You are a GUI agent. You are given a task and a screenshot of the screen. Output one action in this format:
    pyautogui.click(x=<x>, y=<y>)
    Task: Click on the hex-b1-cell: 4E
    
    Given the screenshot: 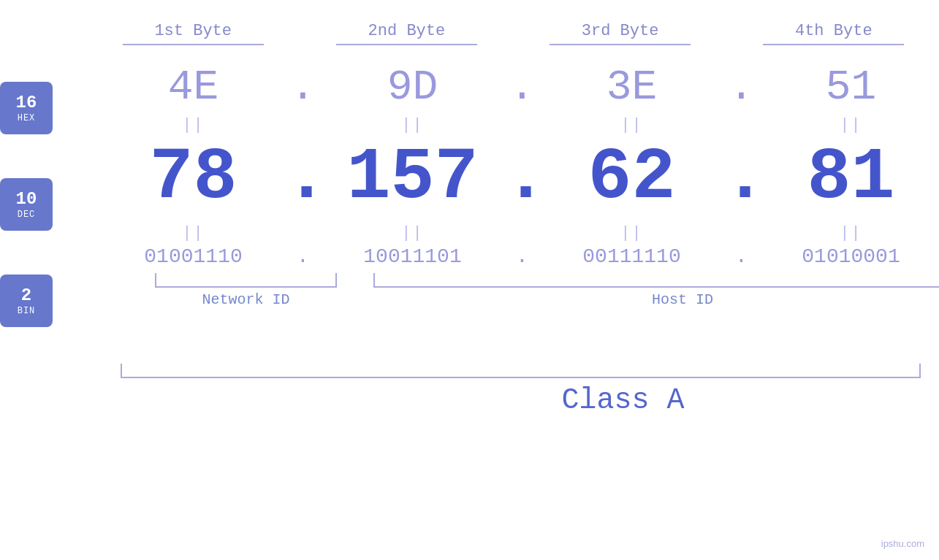 What is the action you would take?
    pyautogui.click(x=194, y=88)
    